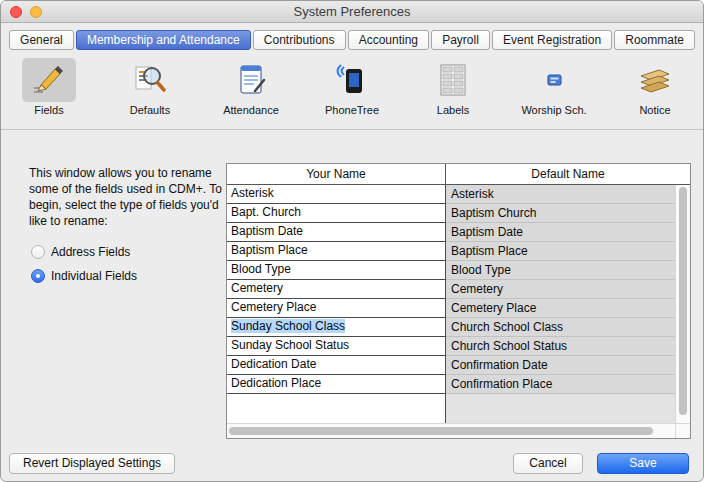 Image resolution: width=704 pixels, height=482 pixels. I want to click on your-name-cell: Sunday School Class, so click(336, 328).